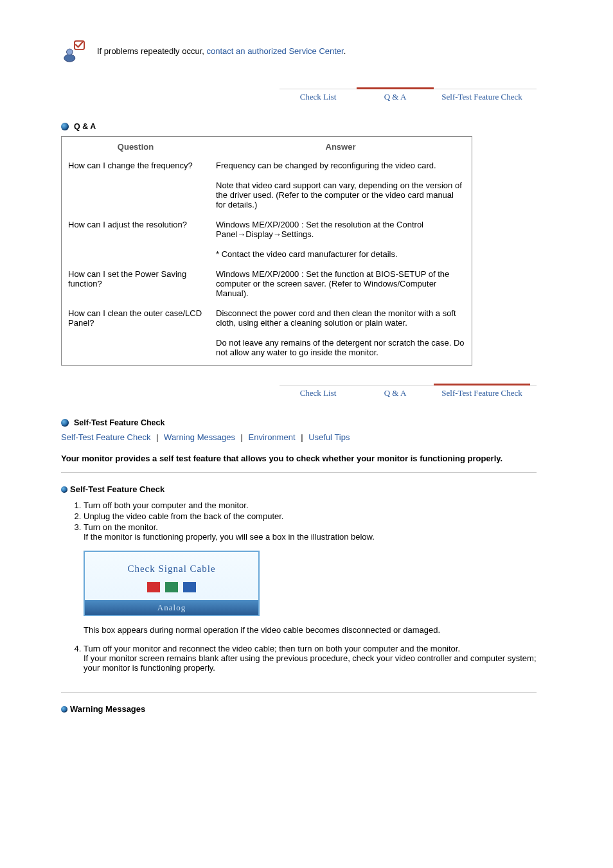 Image resolution: width=613 pixels, height=868 pixels. I want to click on self-test-subhead-text: Self-Test Feature Check, so click(117, 490).